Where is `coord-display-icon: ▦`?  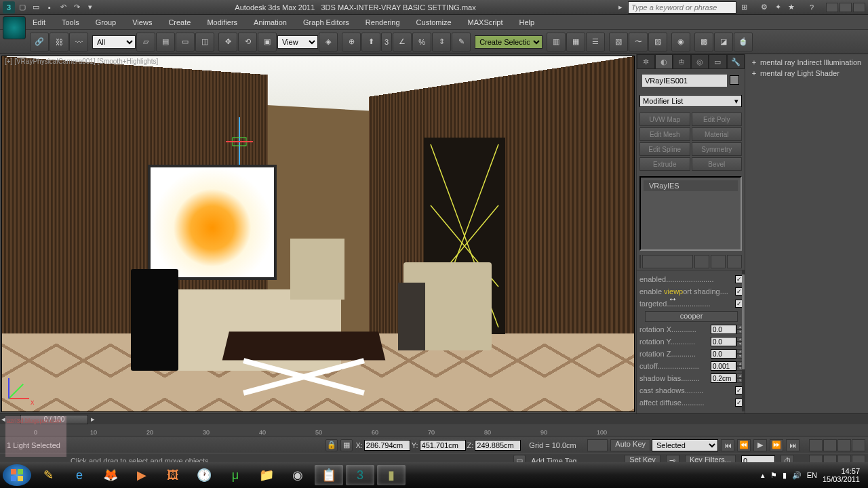 coord-display-icon: ▦ is located at coordinates (347, 445).